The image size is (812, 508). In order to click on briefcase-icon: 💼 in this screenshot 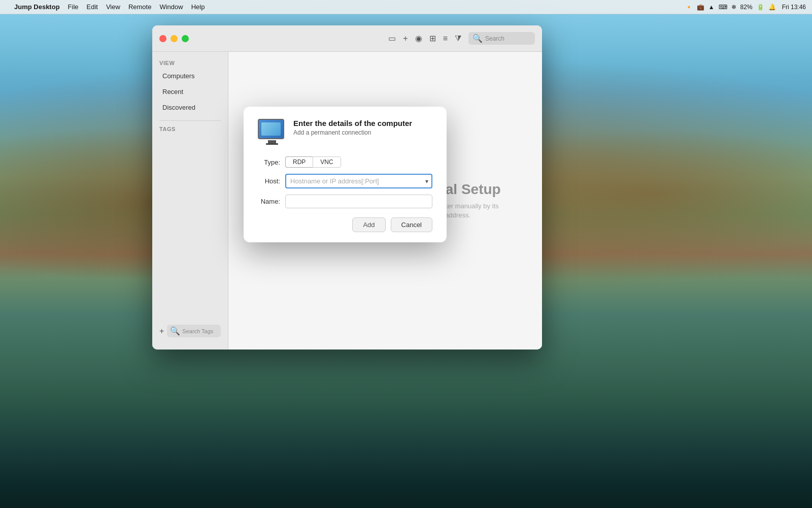, I will do `click(700, 7)`.